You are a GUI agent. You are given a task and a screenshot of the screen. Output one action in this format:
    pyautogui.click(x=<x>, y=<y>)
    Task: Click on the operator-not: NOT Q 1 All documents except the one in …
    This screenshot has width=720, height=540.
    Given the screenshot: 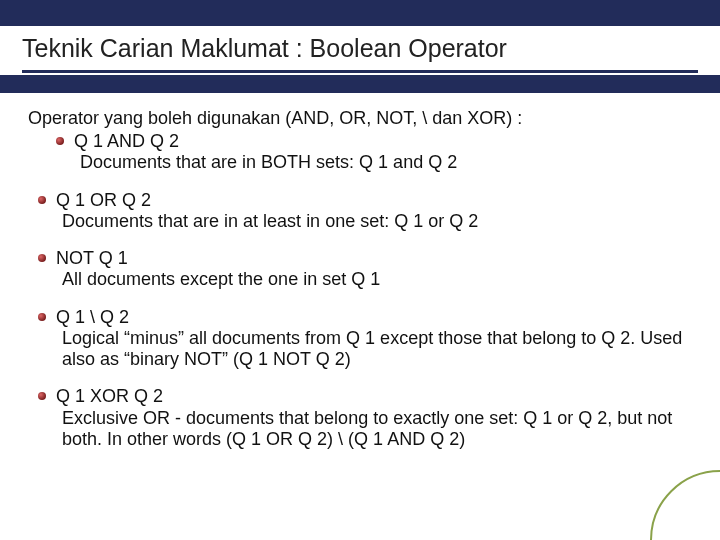 What is the action you would take?
    pyautogui.click(x=360, y=269)
    